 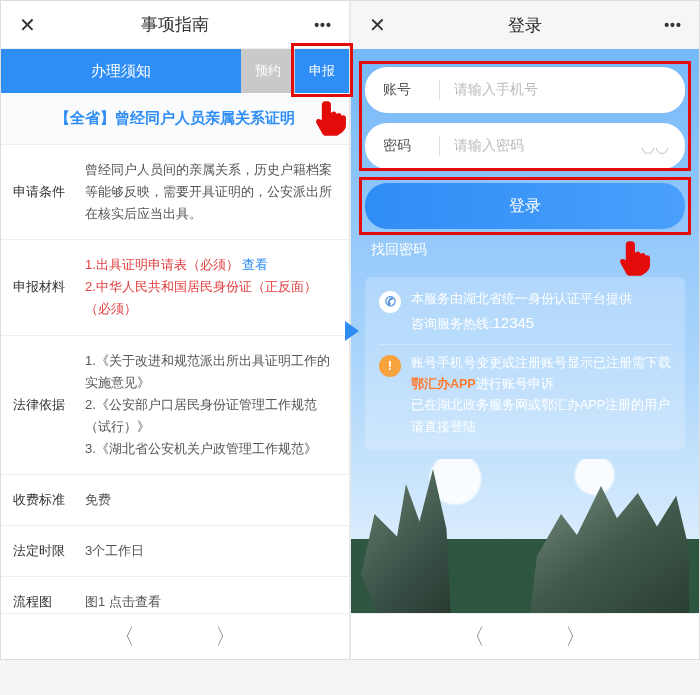 I want to click on eye-icon: ◡◡, so click(x=655, y=146).